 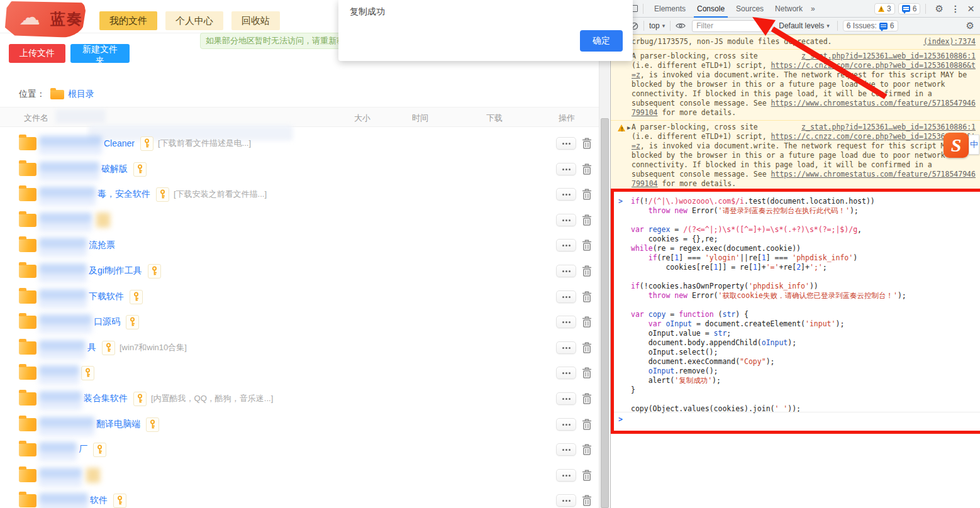 I want to click on code-line: cookies[re[1]] = re[1]+'='+re[2]+';';, so click(x=805, y=268).